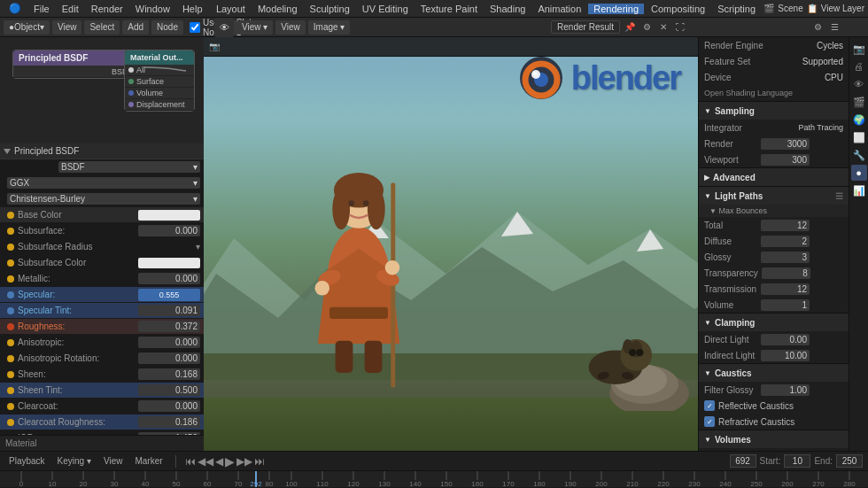 The height and width of the screenshot is (488, 868). Describe the element at coordinates (834, 27) in the screenshot. I see `filter-icon: ☰` at that location.